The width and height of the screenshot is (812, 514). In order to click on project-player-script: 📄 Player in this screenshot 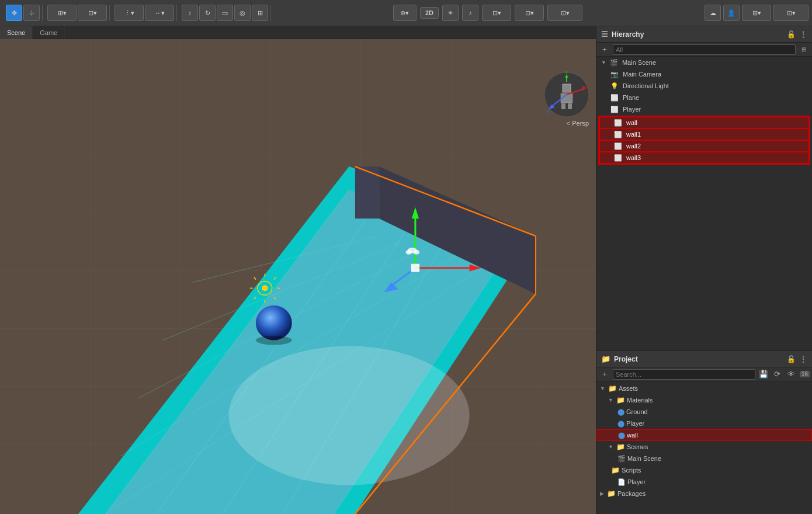, I will do `click(705, 482)`.